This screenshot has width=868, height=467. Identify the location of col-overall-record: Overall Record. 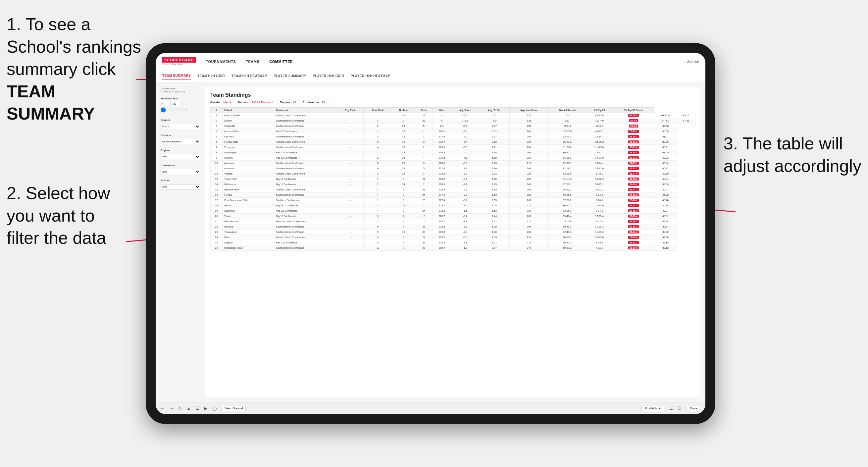
(567, 110).